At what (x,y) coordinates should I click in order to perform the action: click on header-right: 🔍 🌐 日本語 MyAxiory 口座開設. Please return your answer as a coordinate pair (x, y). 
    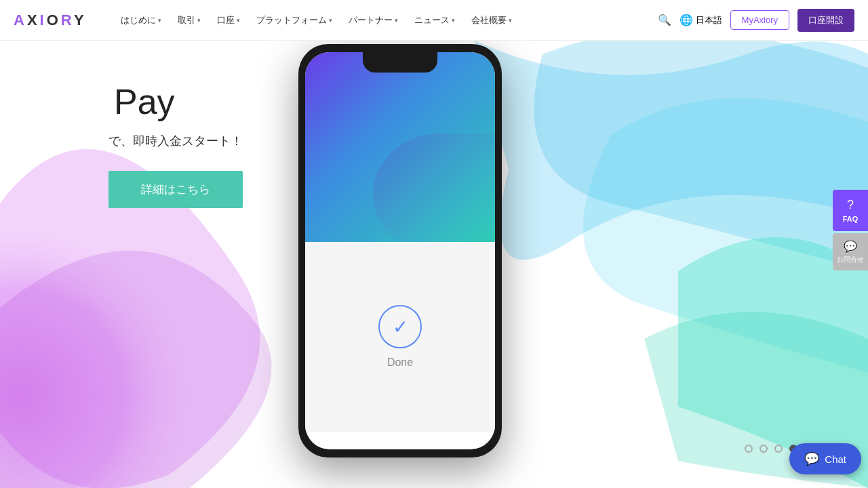
    Looking at the image, I should click on (756, 20).